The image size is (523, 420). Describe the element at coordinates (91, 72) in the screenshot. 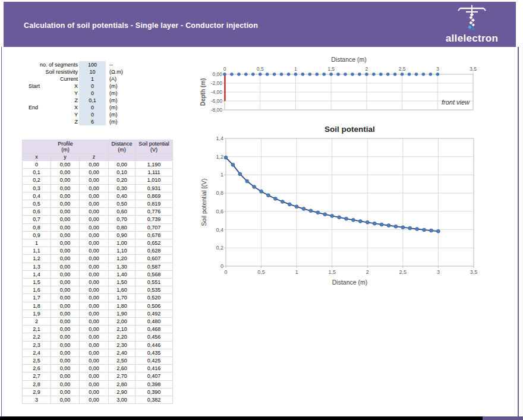

I see `parameter-row: Soil resistivity10(Ω.m)` at that location.